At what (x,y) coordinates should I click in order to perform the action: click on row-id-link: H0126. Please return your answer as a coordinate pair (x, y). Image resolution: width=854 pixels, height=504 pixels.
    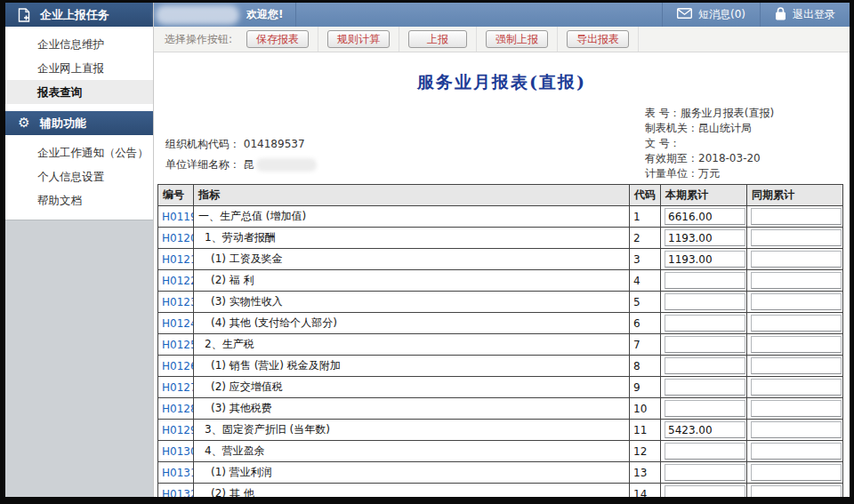
    Looking at the image, I should click on (176, 366).